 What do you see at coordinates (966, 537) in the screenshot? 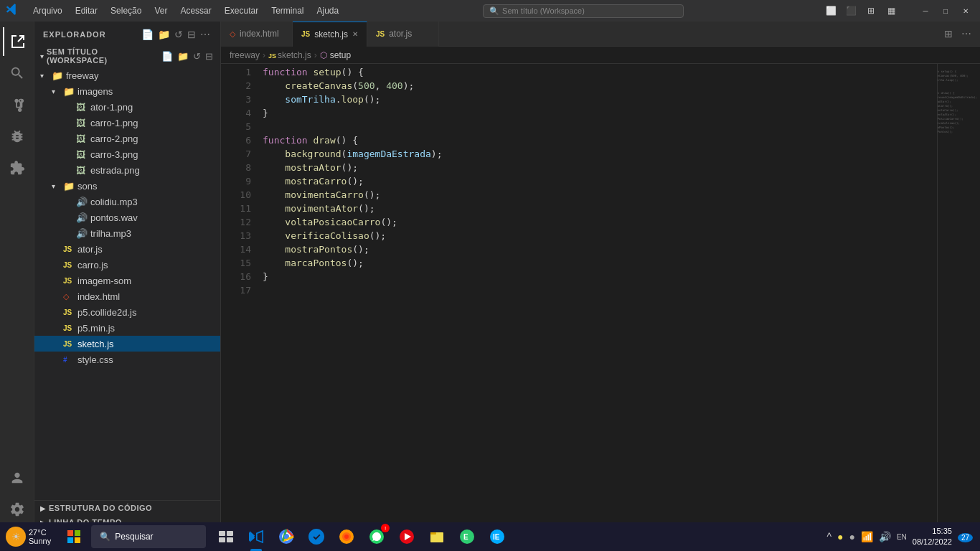
I see `notification-area: 27` at bounding box center [966, 537].